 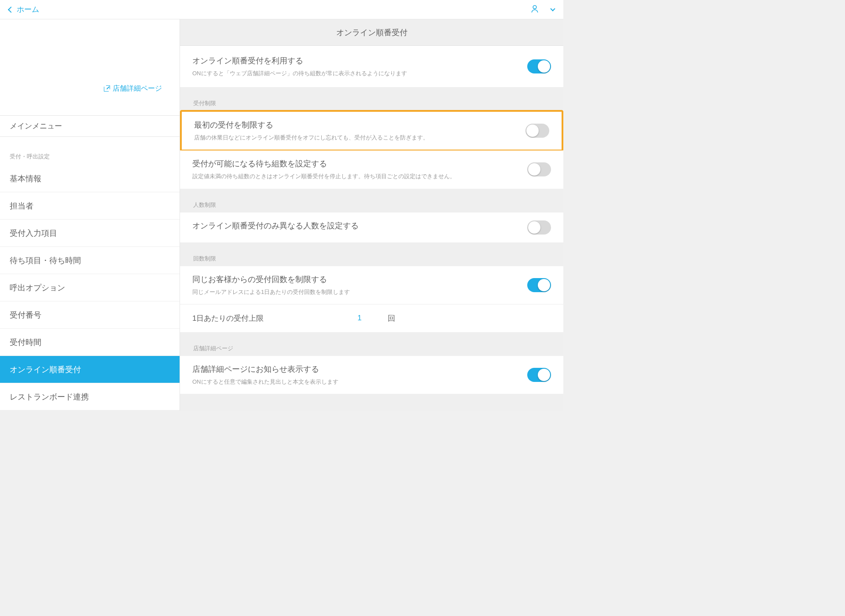 I want to click on main-toggle-desc: ONにすると「ウェブ店舗詳細ページ」の待ち組数が常に表示されるようになります, so click(x=356, y=73).